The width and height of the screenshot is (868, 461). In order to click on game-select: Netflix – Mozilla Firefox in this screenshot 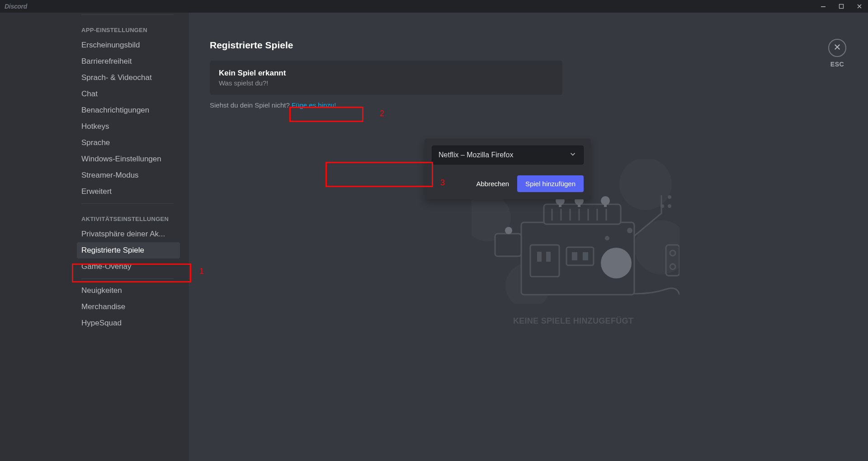, I will do `click(508, 155)`.